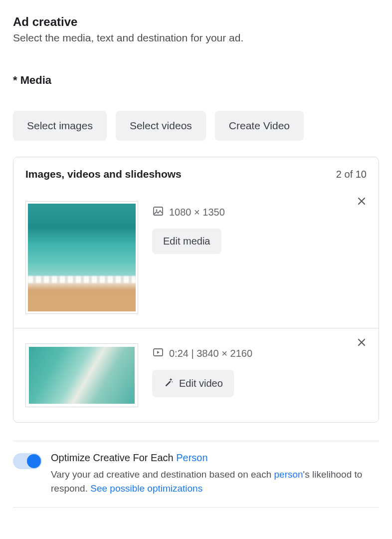 This screenshot has width=392, height=539. I want to click on edit-video-label: Edit video, so click(201, 383).